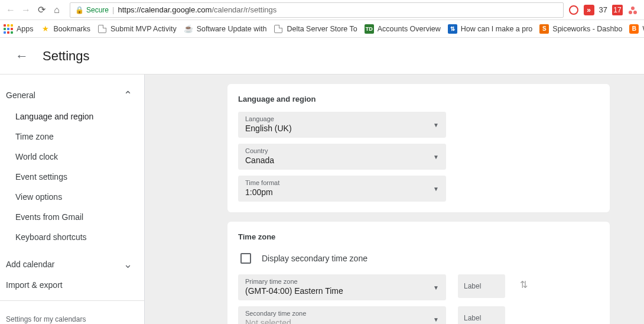 This screenshot has width=644, height=324. I want to click on timeformat-dropdown: Time format 1:00pm ▼, so click(342, 189).